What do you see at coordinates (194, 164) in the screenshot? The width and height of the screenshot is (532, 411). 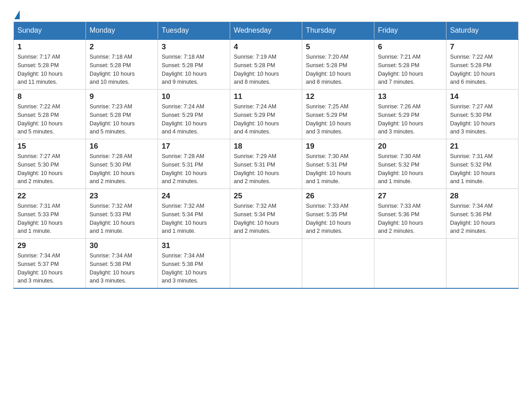 I see `calendar-cell: 17 Sunrise: 7:28 AMSunset: 5:31 PMDaylig…` at bounding box center [194, 164].